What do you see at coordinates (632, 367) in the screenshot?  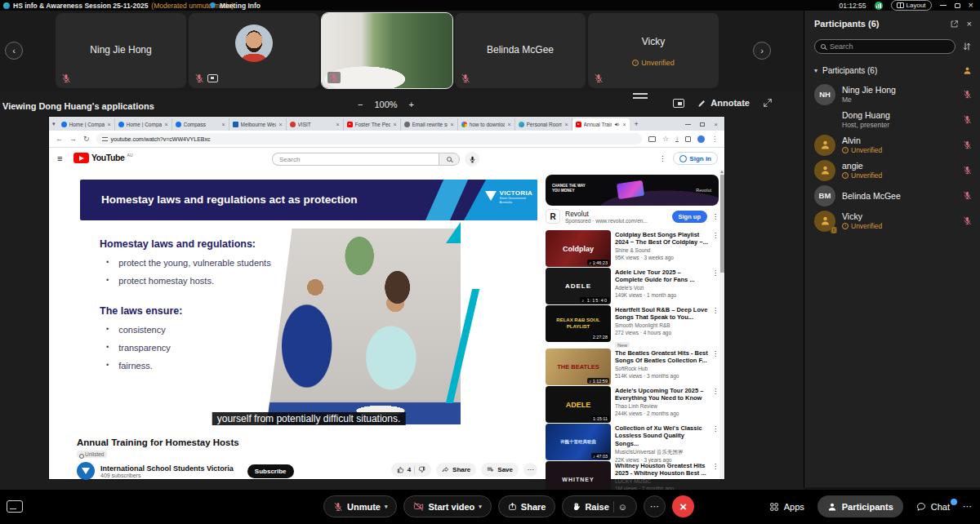 I see `recommended-video: THE BEATLES♪ 1:12:59 The Beatles Greates…` at bounding box center [632, 367].